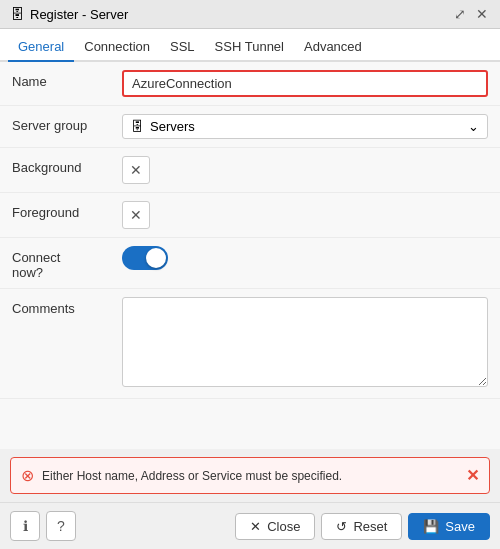  What do you see at coordinates (275, 526) in the screenshot?
I see `close-button: ✕ Close` at bounding box center [275, 526].